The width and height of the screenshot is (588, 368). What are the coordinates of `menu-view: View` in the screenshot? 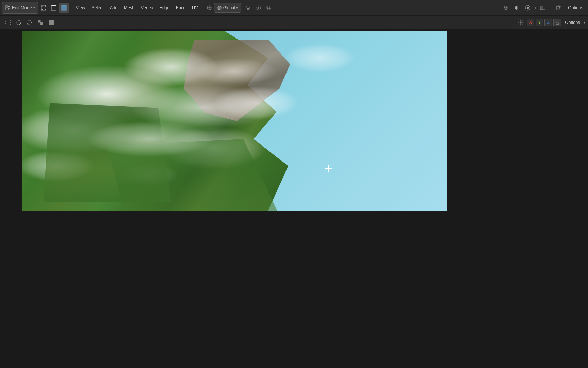 It's located at (81, 8).